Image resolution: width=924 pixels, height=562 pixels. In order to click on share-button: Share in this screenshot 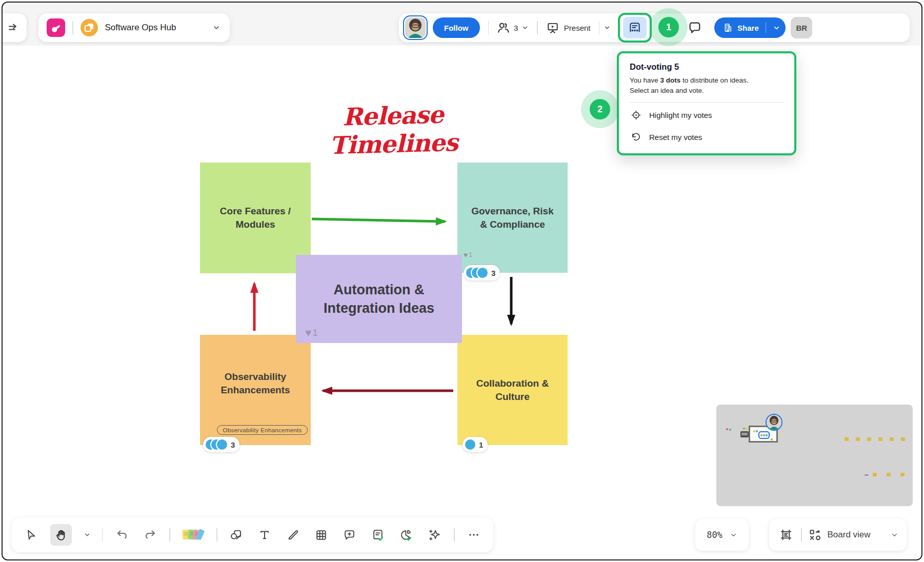, I will do `click(750, 28)`.